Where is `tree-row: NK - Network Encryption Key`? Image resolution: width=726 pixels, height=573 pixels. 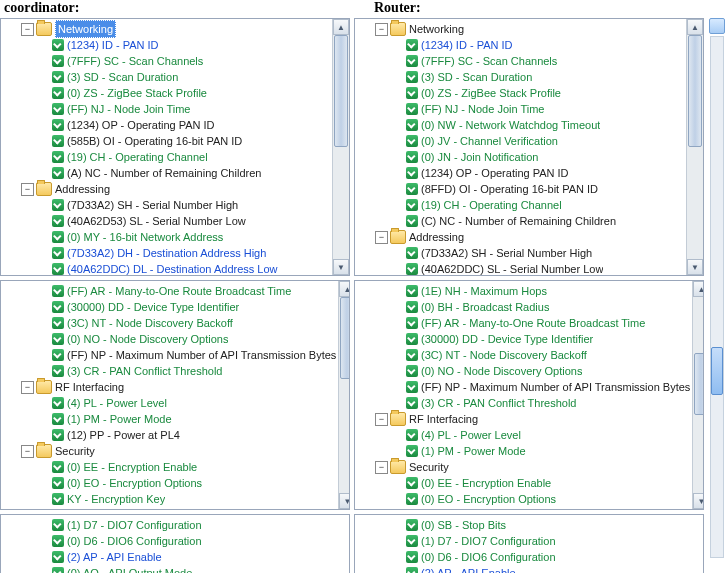
tree-row: NK - Network Encryption Key is located at coordinates (170, 508).